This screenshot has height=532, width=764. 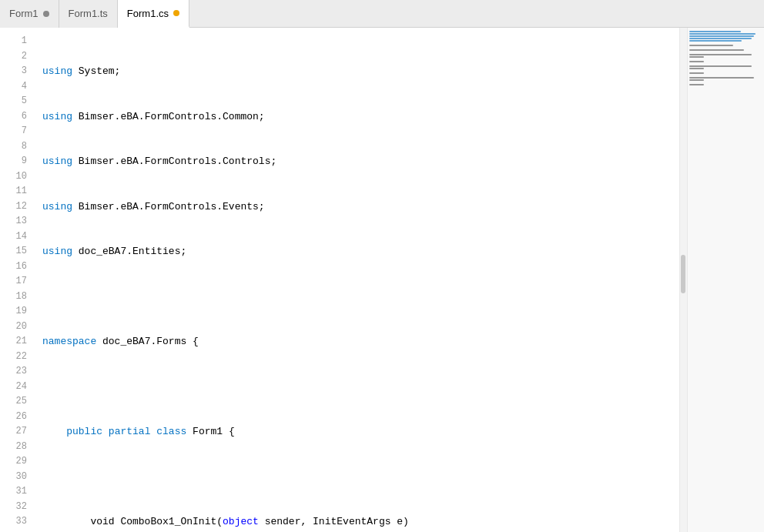 I want to click on ln-23: 23, so click(x=14, y=372).